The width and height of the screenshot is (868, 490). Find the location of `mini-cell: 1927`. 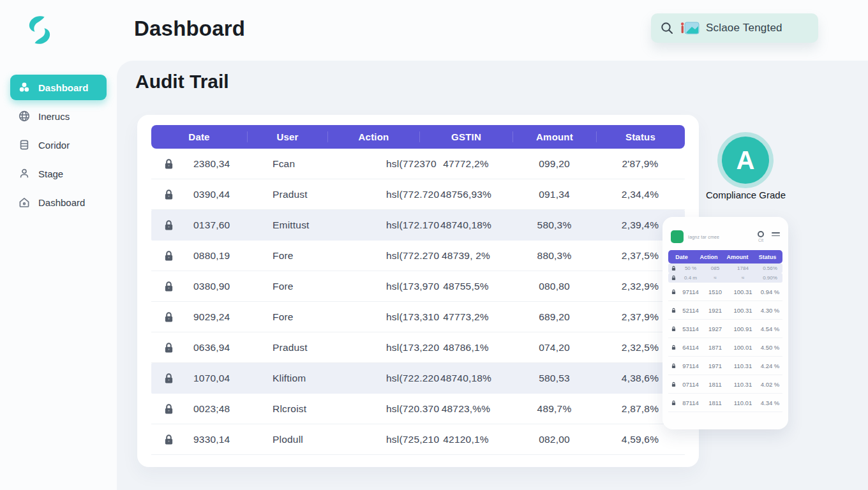

mini-cell: 1927 is located at coordinates (715, 329).